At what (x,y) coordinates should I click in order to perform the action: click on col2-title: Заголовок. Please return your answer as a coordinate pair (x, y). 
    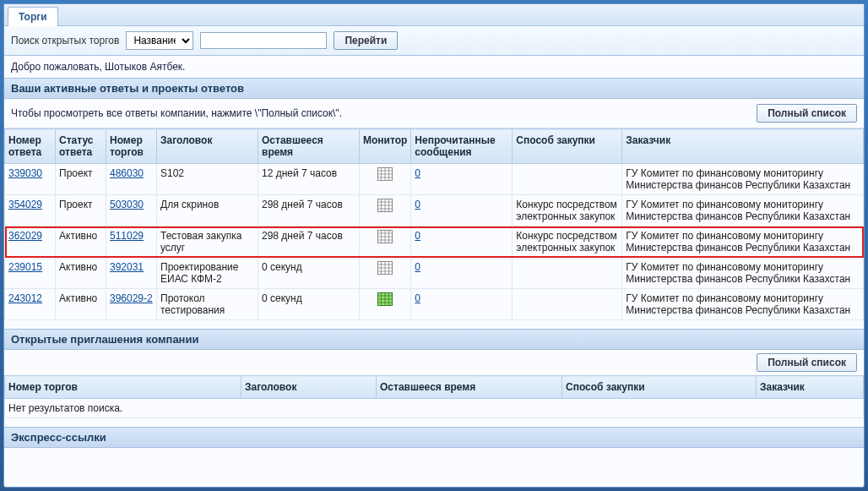
    Looking at the image, I should click on (309, 387).